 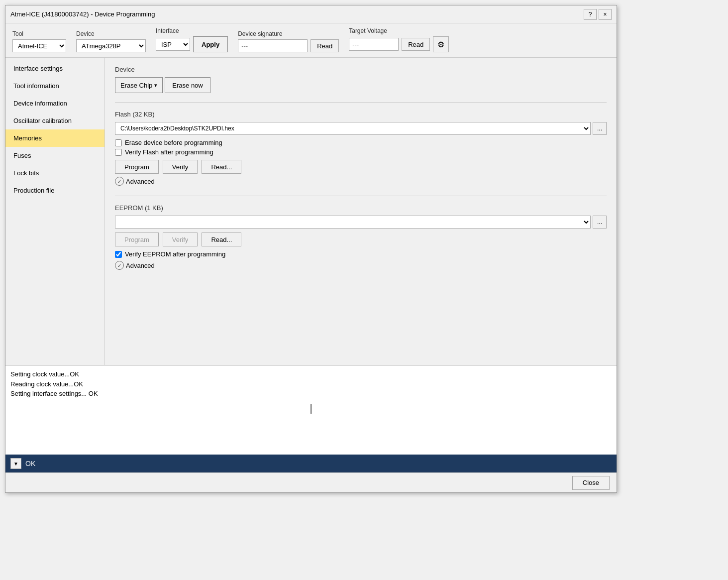 I want to click on eeprom-verify-checkbox, so click(x=118, y=254).